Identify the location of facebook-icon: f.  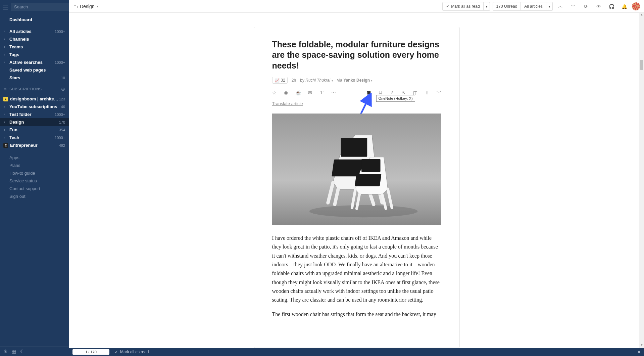
(427, 93).